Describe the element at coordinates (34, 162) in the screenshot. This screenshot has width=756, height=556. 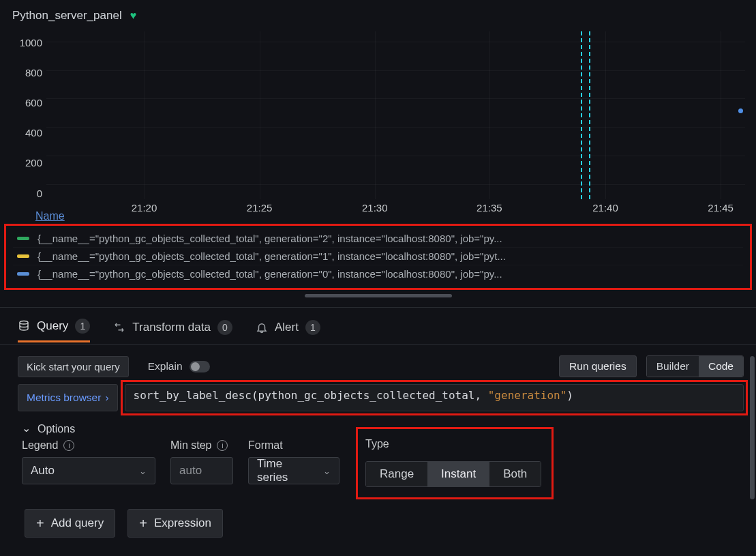
I see `y-tick: 200` at that location.